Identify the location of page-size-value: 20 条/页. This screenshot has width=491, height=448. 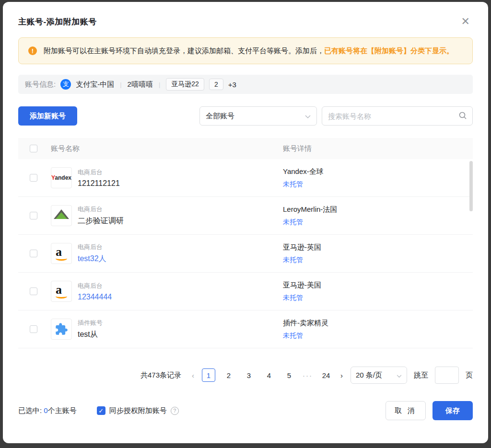
(369, 376).